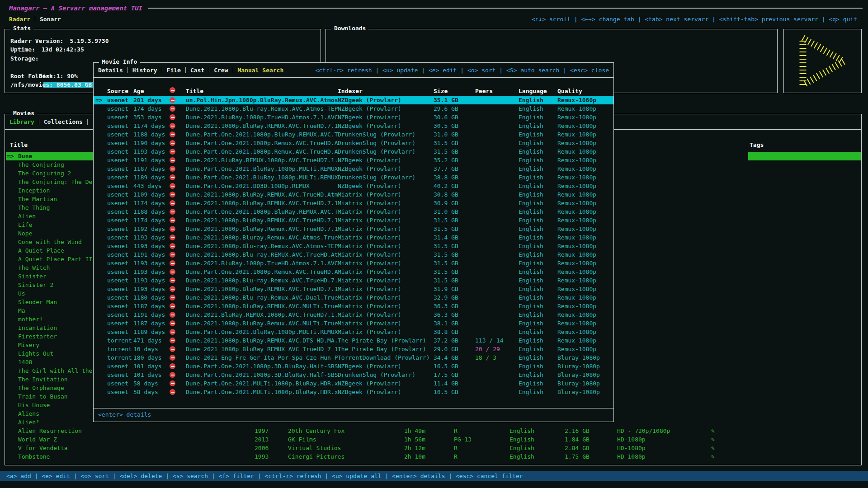 The image size is (868, 488). I want to click on tab-library: Library, so click(22, 122).